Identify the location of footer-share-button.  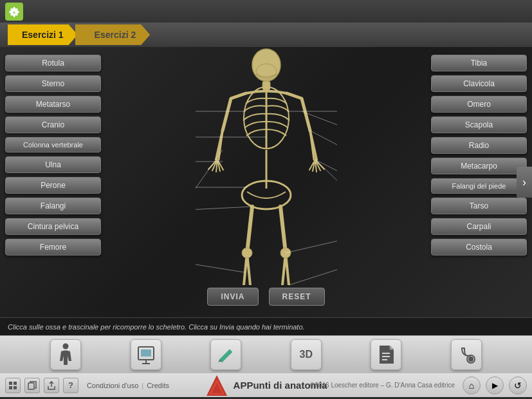
(51, 385).